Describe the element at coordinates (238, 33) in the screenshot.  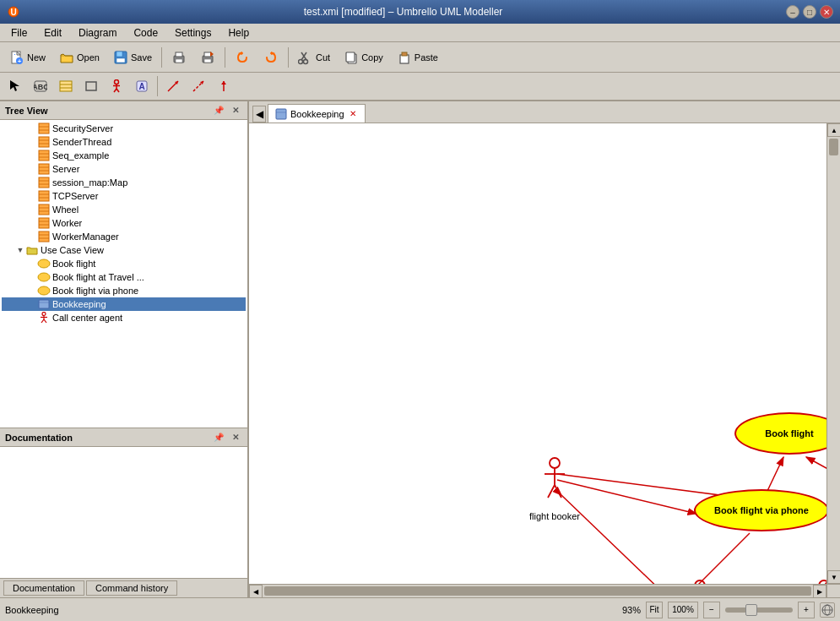
I see `menu-help: Help` at that location.